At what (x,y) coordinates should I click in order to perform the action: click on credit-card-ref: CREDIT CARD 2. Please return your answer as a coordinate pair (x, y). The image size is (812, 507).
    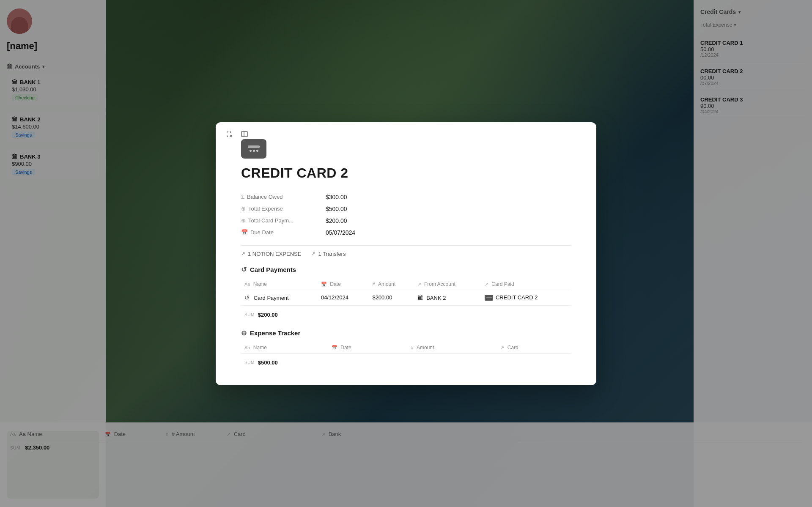
    Looking at the image, I should click on (526, 298).